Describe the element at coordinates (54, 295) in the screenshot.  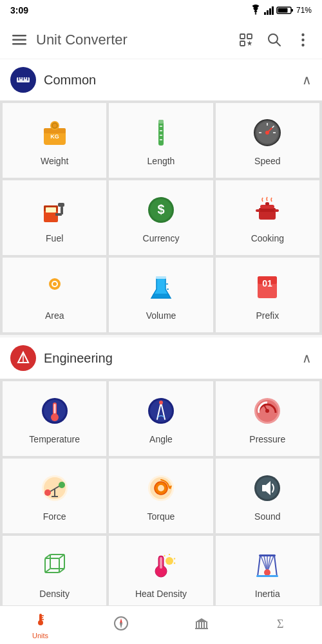
I see `area-item: Area` at that location.